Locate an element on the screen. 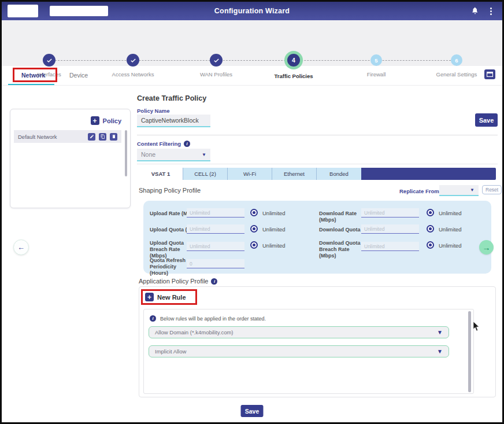 The image size is (504, 424). download-breach-input is located at coordinates (390, 246).